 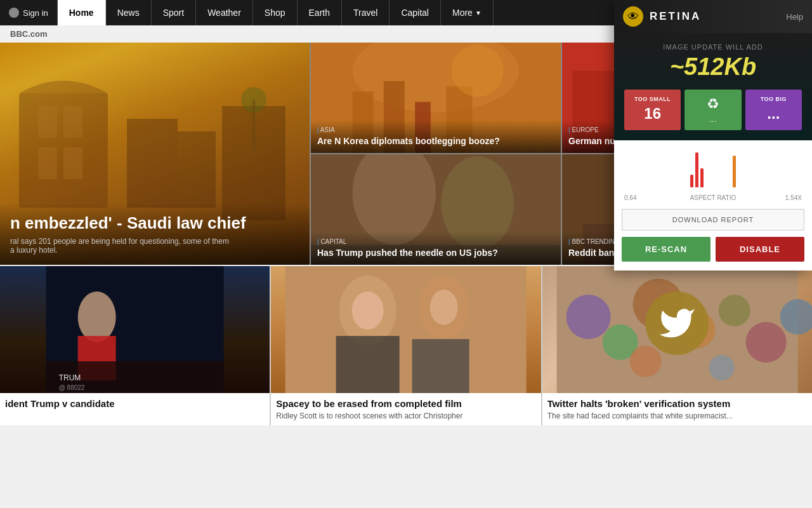 I want to click on nav-travel-label: Travel, so click(x=365, y=13).